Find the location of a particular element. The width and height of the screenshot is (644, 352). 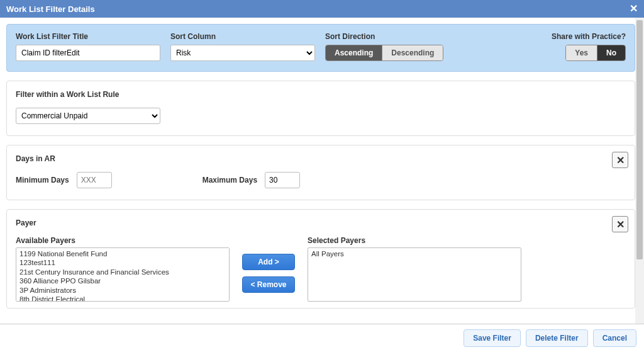

sort-direction-group: Sort Direction Ascending Descending is located at coordinates (384, 47).